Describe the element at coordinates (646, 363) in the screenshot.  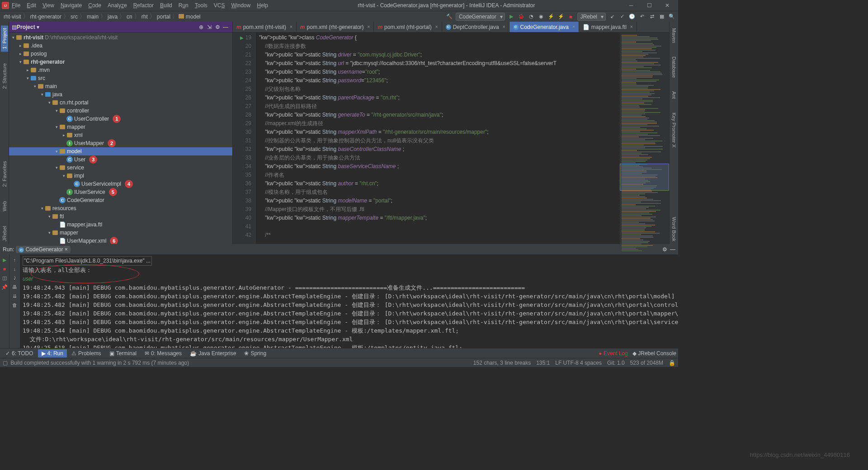
I see `status-mem: 523 of 2048M` at that location.